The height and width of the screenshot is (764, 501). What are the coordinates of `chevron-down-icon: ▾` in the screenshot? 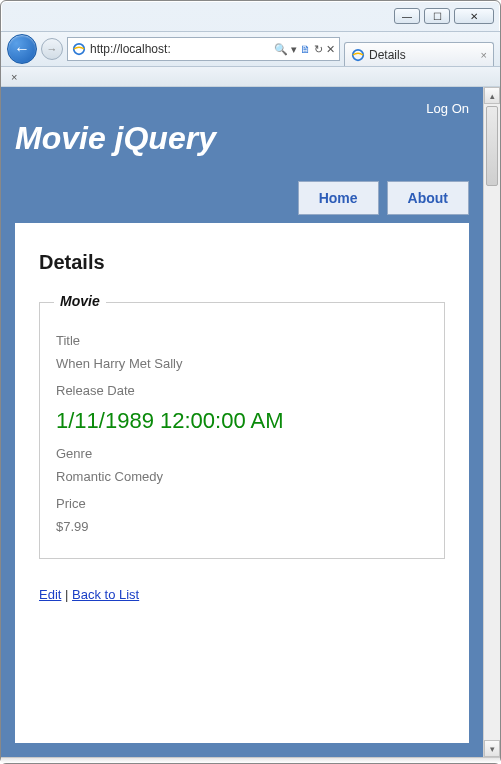 It's located at (492, 749).